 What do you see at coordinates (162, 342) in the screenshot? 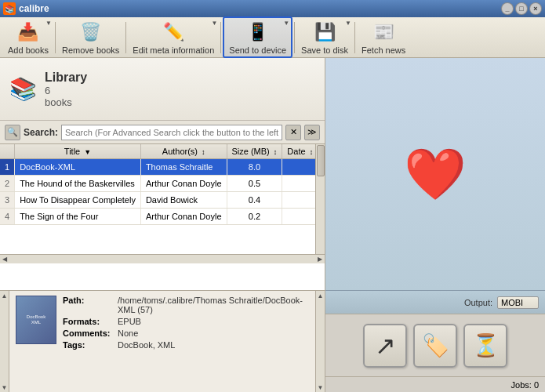
I see `detail-content: DocBookXML Path: /home/toms/.calibre/Tho…` at bounding box center [162, 342].